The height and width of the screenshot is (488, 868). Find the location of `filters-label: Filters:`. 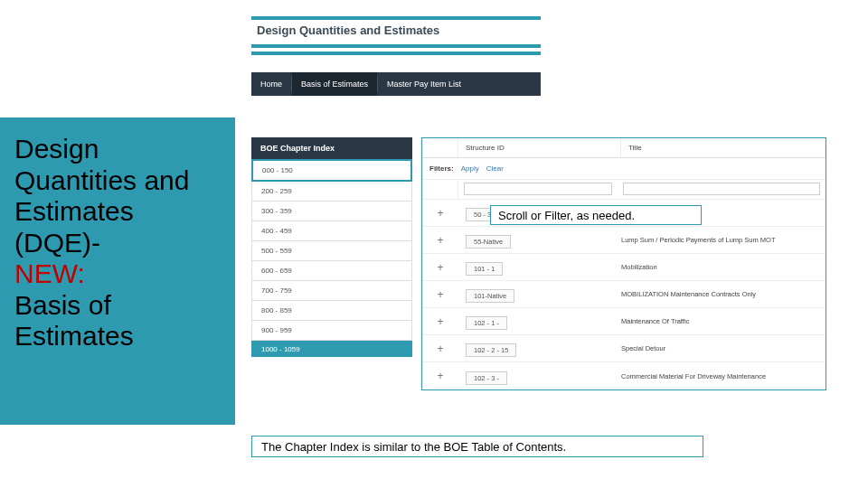

filters-label: Filters: is located at coordinates (441, 168).